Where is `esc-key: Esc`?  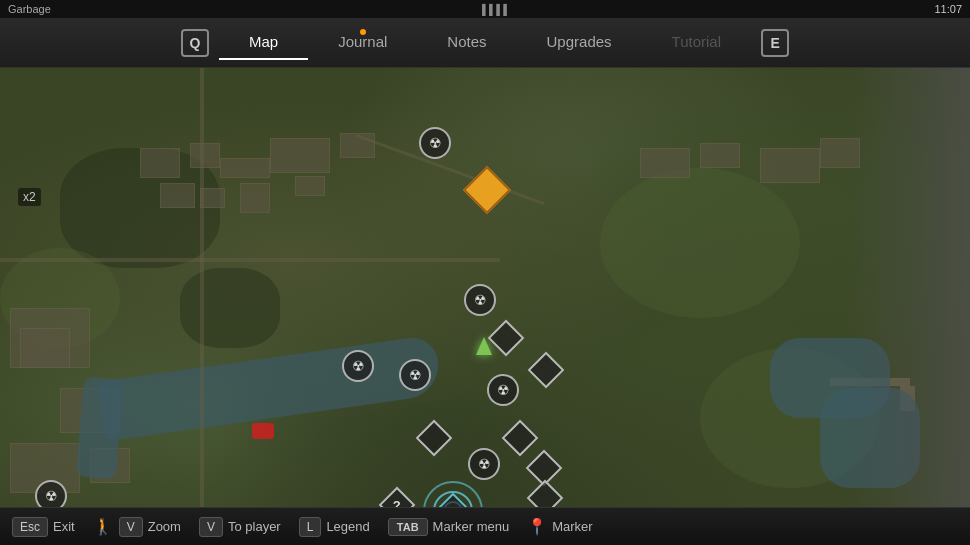
esc-key: Esc is located at coordinates (30, 527).